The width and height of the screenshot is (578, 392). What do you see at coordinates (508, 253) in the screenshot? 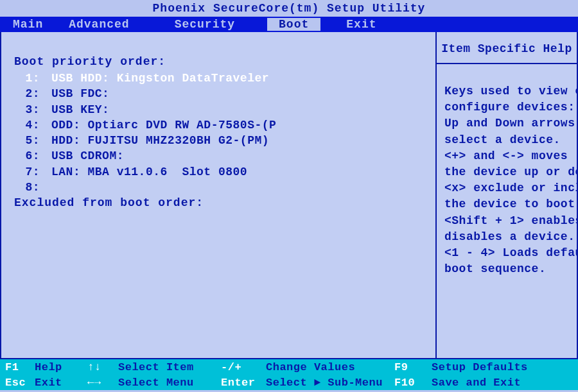
I see `help-line: <1 - 4> Loads default` at bounding box center [508, 253].